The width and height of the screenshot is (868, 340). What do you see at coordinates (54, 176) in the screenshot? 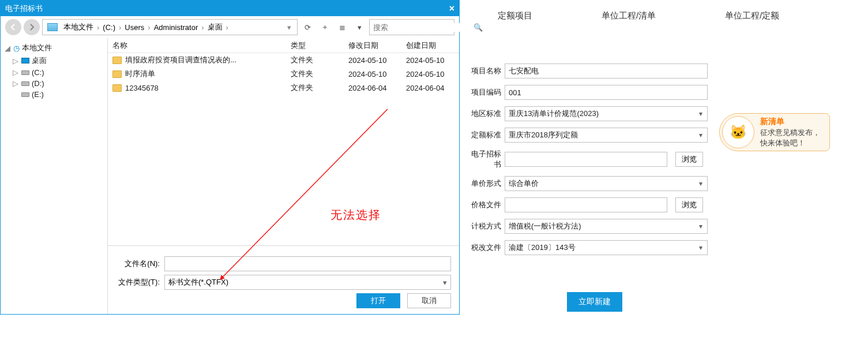
I see `folder-tree: ◢ ◷ 本地文件 ▷ 桌面 ▷ (C:) ▷ (D:)` at bounding box center [54, 176].